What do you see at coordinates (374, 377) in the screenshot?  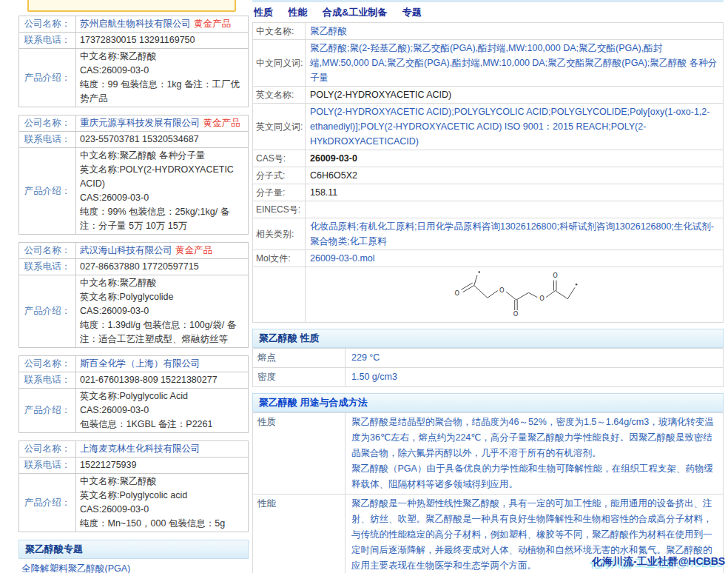 I see `density-value: 1.50 g/cm3` at bounding box center [374, 377].